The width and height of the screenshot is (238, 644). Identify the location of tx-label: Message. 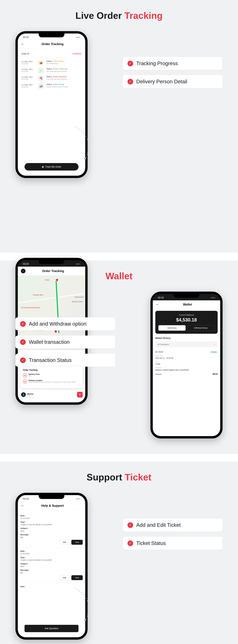
(186, 368).